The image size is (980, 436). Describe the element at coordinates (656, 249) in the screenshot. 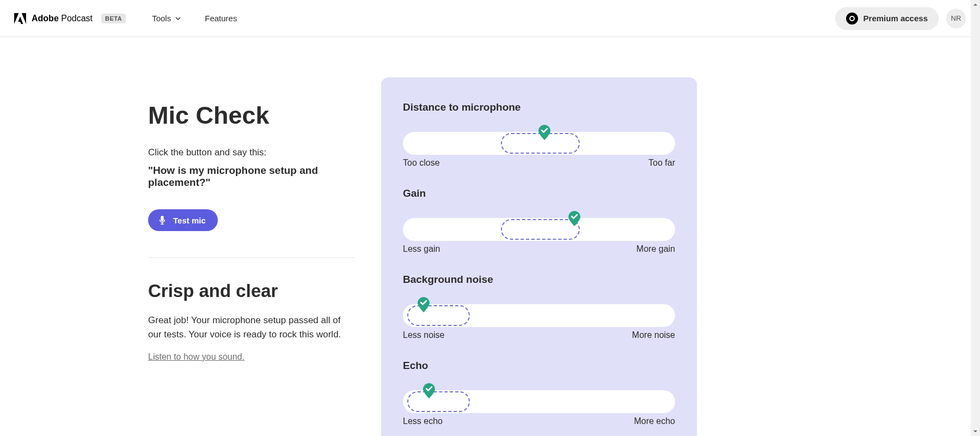

I see `high-label: More gain` at that location.